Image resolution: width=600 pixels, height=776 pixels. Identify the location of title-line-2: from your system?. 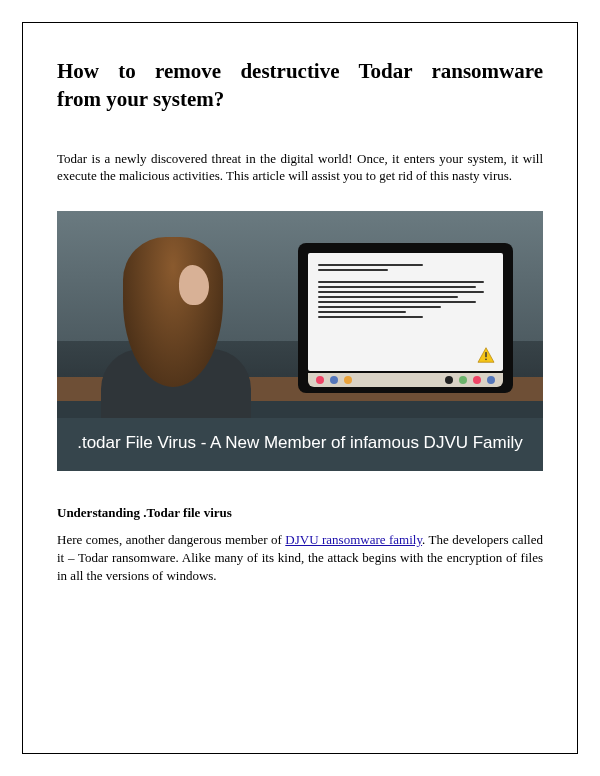
(300, 99).